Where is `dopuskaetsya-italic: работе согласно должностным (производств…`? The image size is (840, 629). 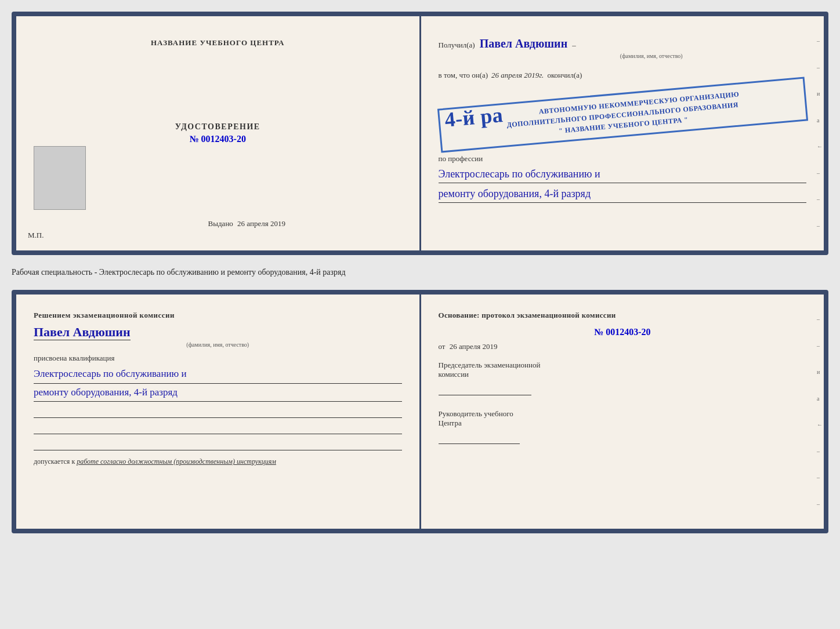
dopuskaetsya-italic: работе согласно должностным (производств… is located at coordinates (176, 461).